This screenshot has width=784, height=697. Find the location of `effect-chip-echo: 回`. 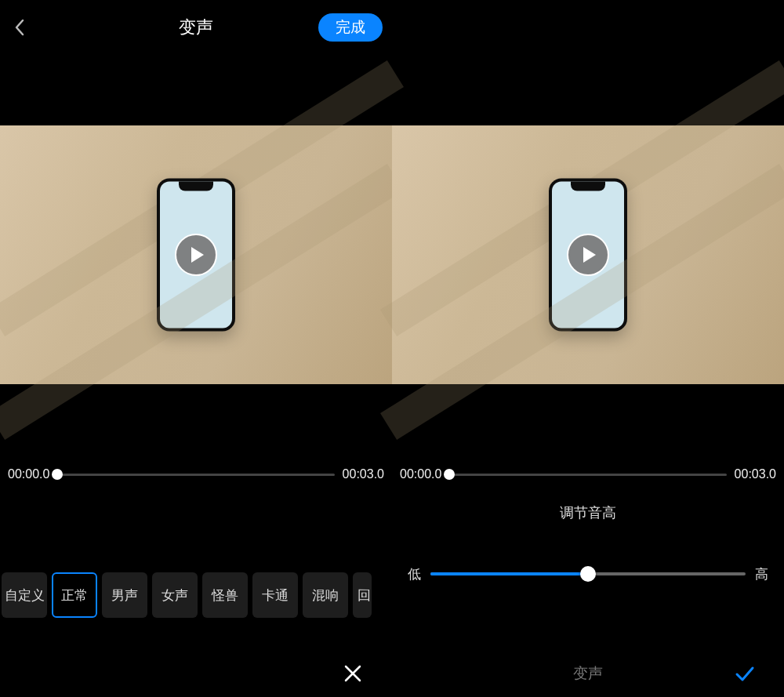

effect-chip-echo: 回 is located at coordinates (362, 595).